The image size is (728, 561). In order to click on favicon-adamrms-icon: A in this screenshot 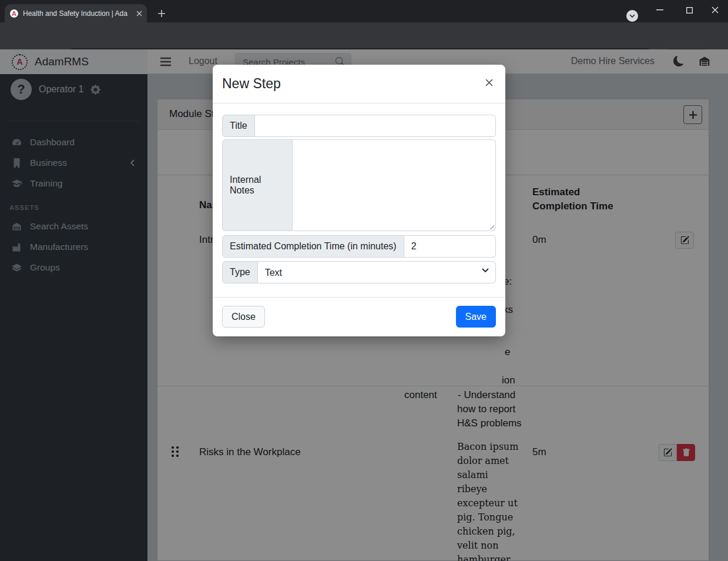, I will do `click(14, 14)`.